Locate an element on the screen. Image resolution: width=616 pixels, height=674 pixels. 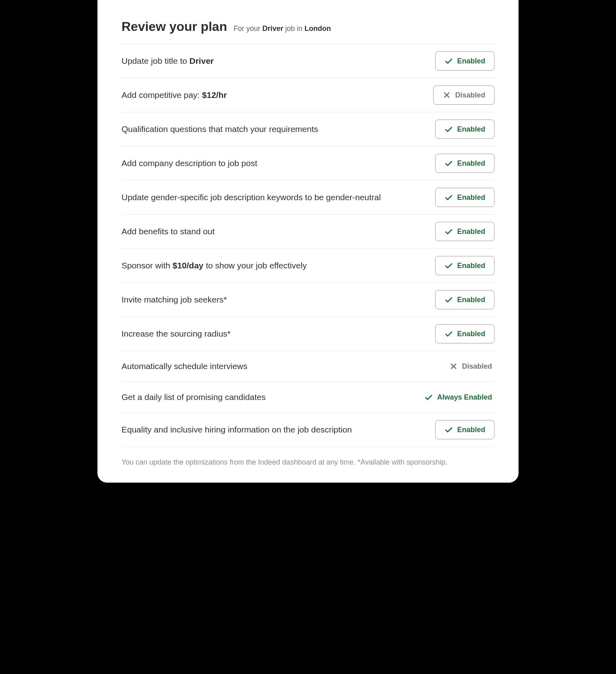
row-sponsor: Sponsor with $10/day to show your job ef… is located at coordinates (308, 266).